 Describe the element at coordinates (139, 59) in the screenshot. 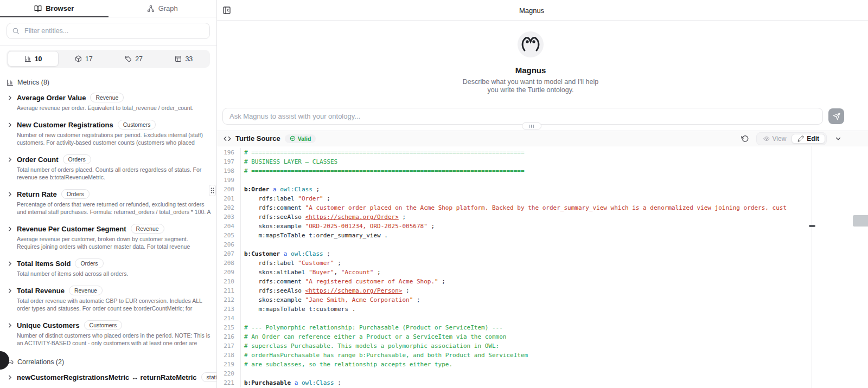

I see `tags-count-value: 27` at that location.